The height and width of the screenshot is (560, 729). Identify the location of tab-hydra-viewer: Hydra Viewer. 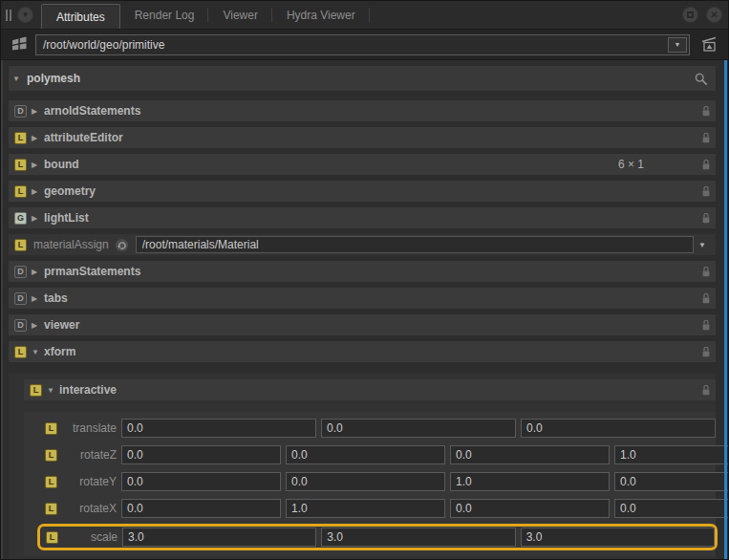
(321, 15).